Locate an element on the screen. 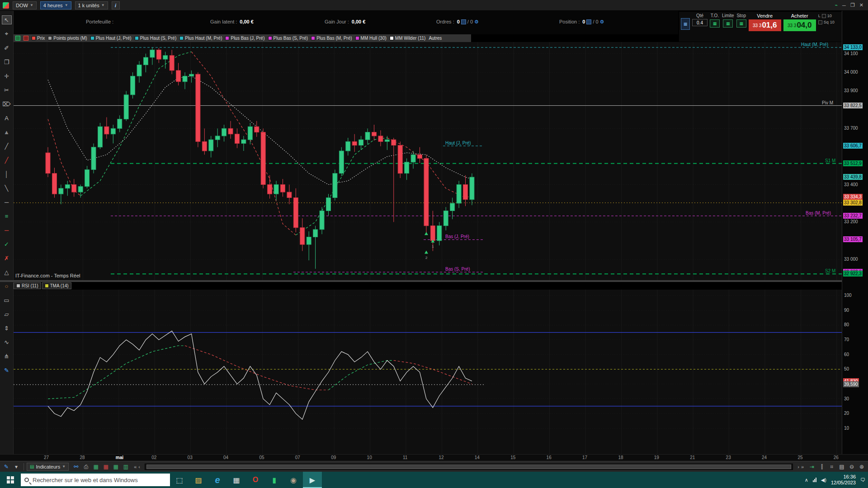 This screenshot has height=488, width=868. legend-item: Plus Bas (M, Pré) is located at coordinates (331, 38).